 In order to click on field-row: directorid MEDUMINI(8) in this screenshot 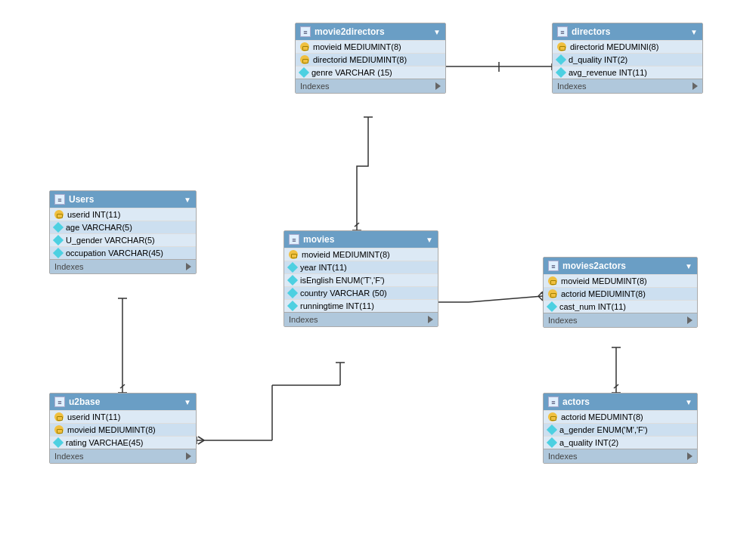, I will do `click(627, 47)`.